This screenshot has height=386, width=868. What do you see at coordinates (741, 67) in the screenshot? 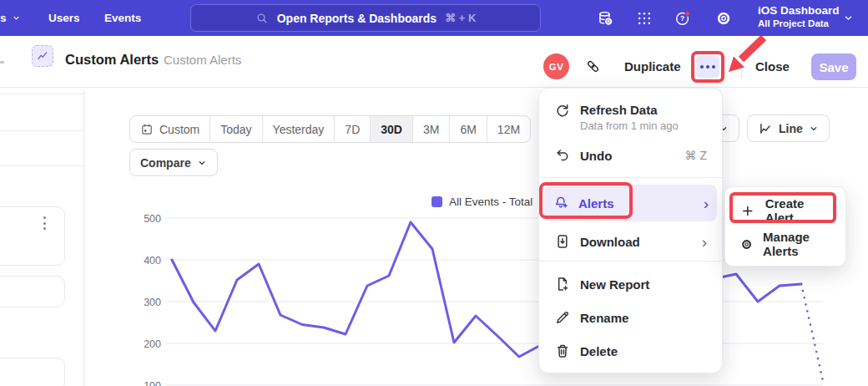
I see `header-divider` at bounding box center [741, 67].